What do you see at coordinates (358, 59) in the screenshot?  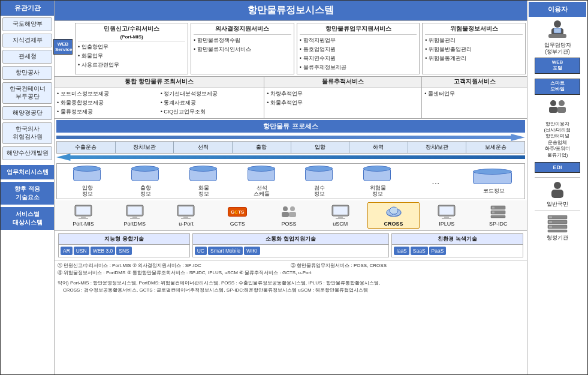 I see `service-item: 복지연수지원` at bounding box center [358, 59].